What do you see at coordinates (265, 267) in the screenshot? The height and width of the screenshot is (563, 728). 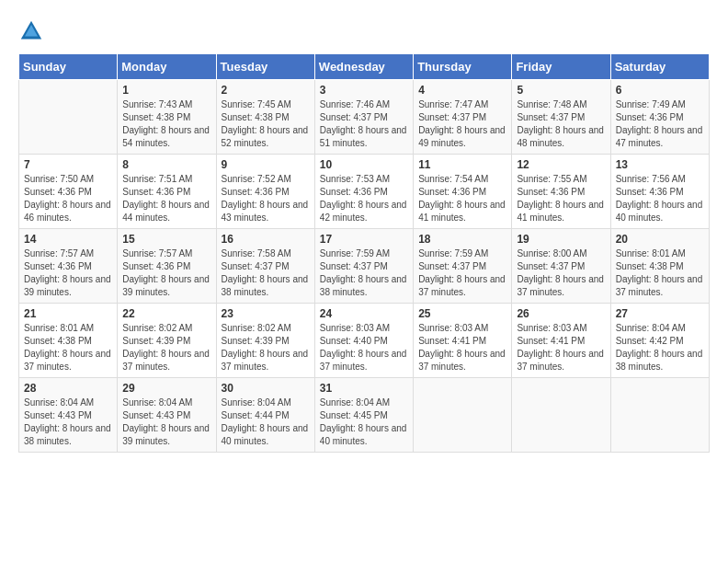 I see `calendar-cell: 16 Sunrise: 7:58 AMSunset: 4:37 PMDaylig…` at bounding box center [265, 267].